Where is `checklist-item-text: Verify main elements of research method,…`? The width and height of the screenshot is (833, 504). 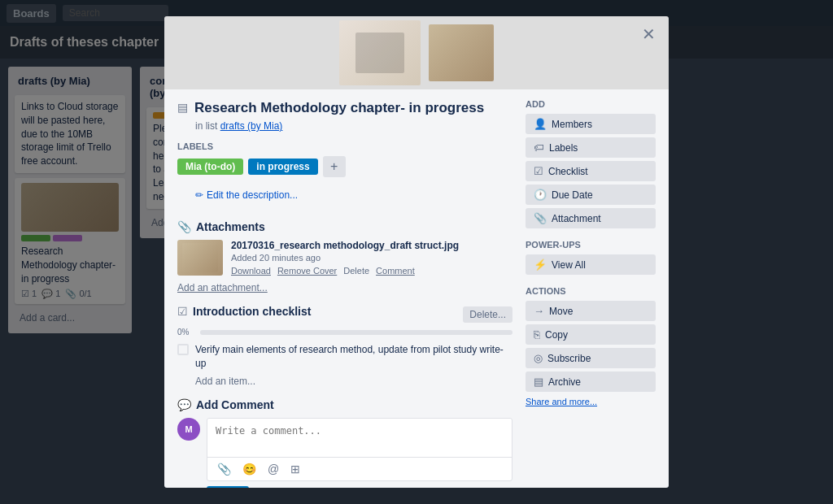 checklist-item-text: Verify main elements of research method,… is located at coordinates (354, 357).